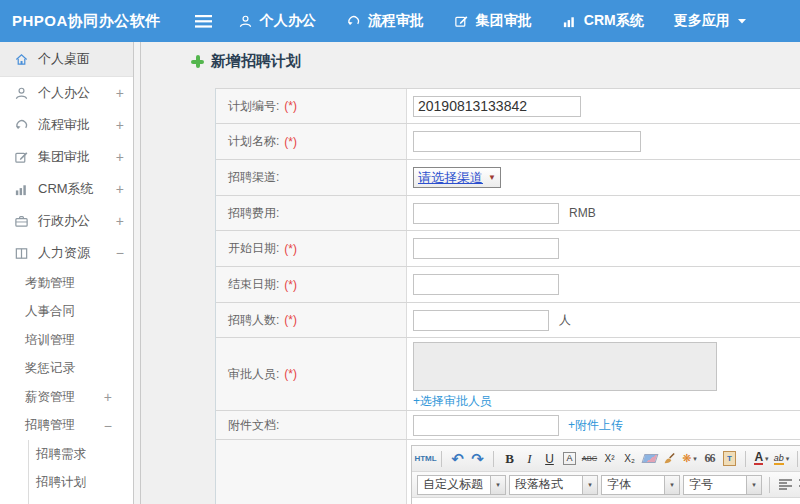 The width and height of the screenshot is (800, 504). Describe the element at coordinates (508, 426) in the screenshot. I see `form-row-attachment: 附件文档: +附件上传` at that location.